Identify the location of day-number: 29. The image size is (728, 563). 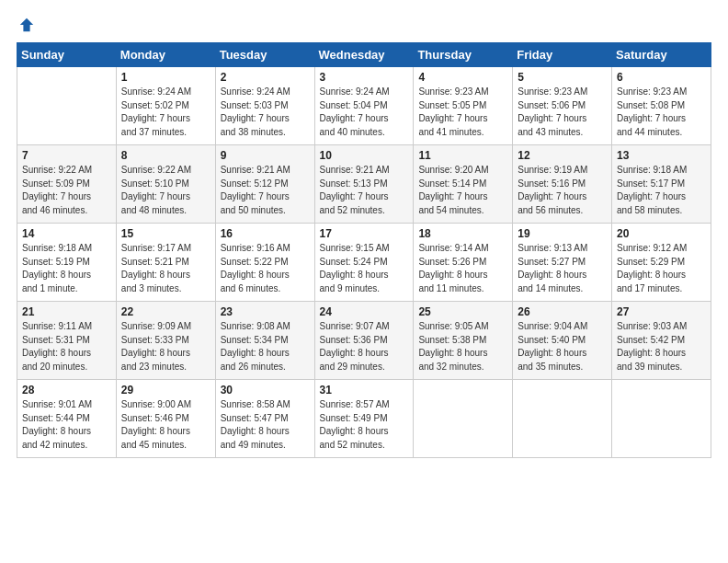
(165, 390).